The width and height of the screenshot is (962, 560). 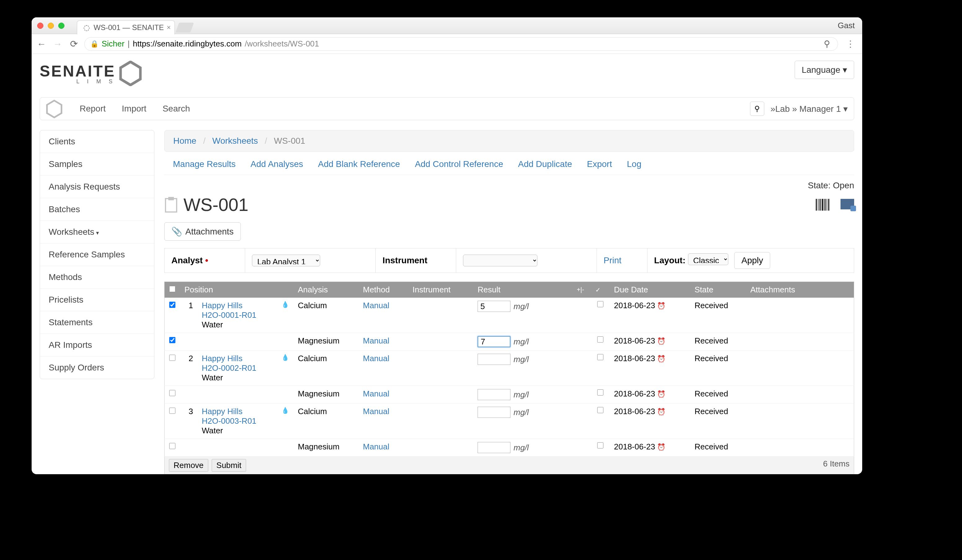 What do you see at coordinates (97, 210) in the screenshot?
I see `sidebar-item-batches: Batches` at bounding box center [97, 210].